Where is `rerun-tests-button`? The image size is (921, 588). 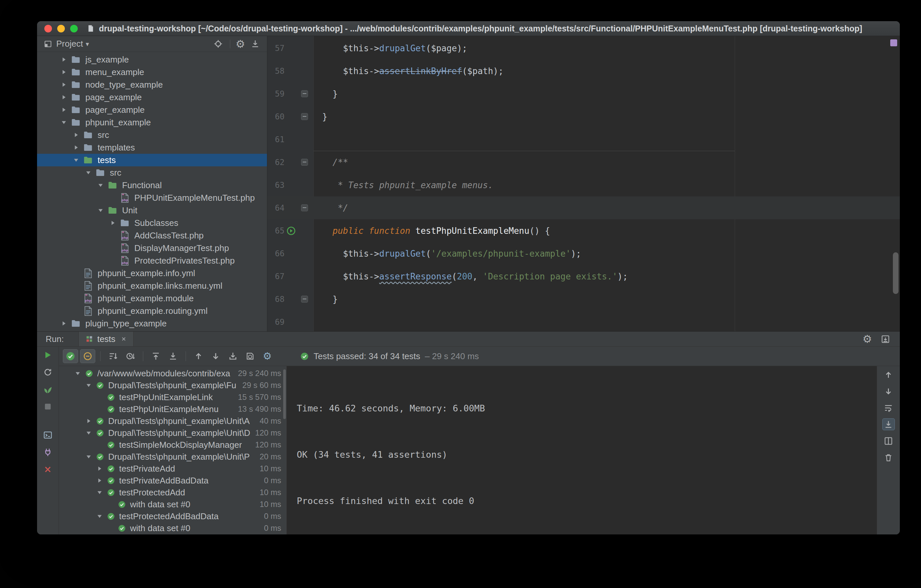
rerun-tests-button is located at coordinates (48, 355).